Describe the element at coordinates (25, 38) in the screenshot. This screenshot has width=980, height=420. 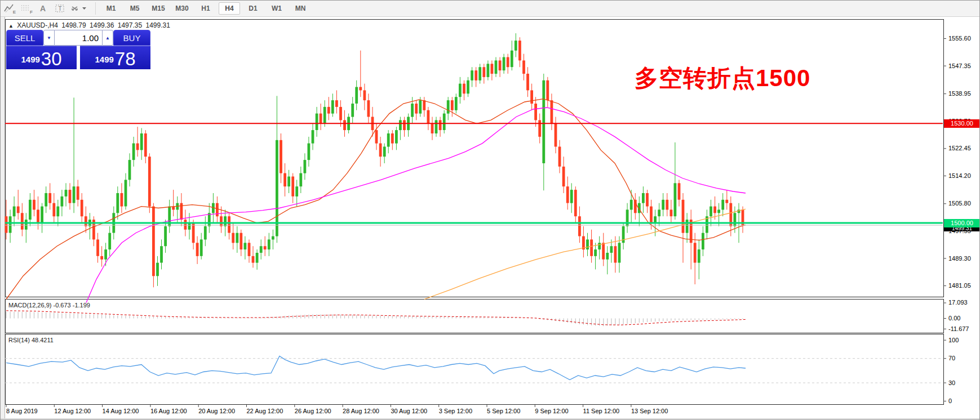
I see `sell-button: SELL` at that location.